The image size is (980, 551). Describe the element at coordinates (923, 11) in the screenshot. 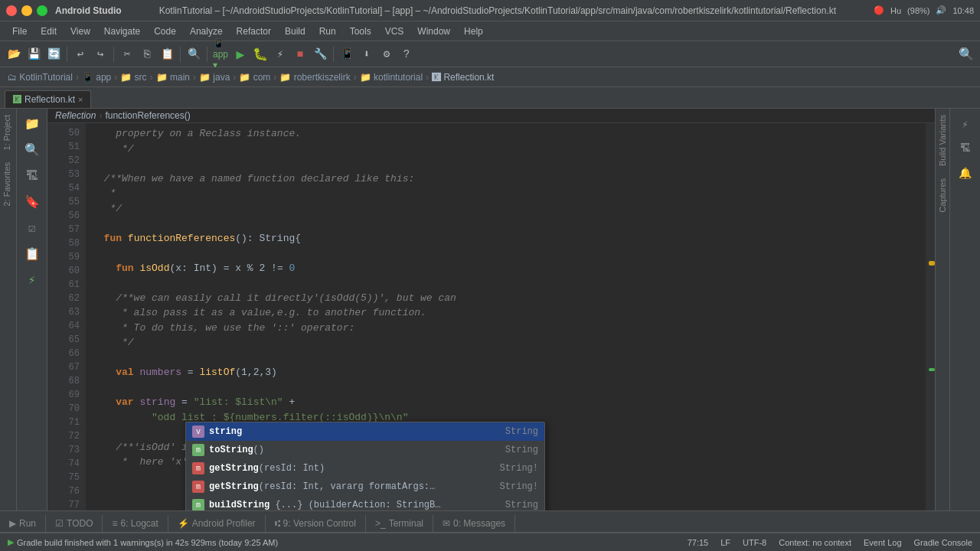

I see `title-right: 🔴 Hu (98%) 🔊 10:48` at that location.